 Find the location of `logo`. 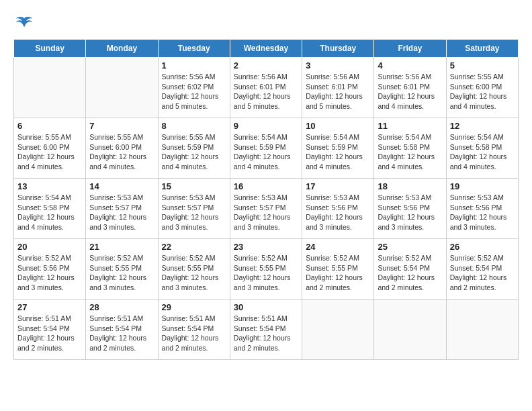

logo is located at coordinates (24, 23).